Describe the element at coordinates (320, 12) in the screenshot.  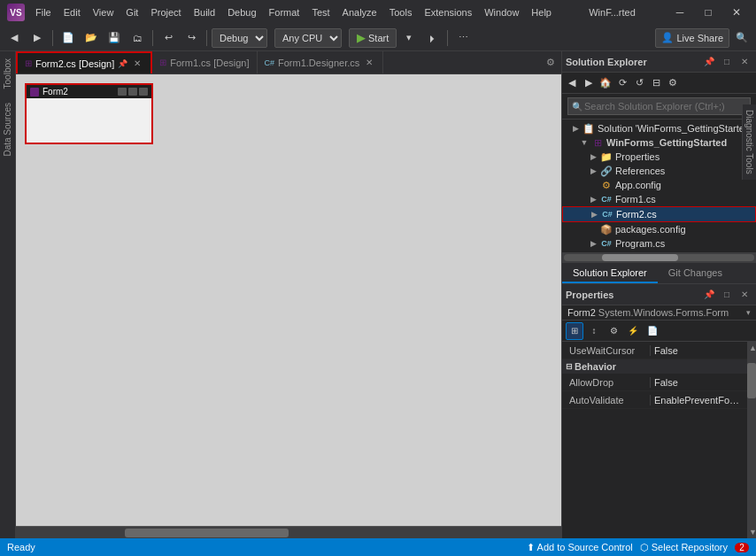
I see `menu-test: Test` at that location.